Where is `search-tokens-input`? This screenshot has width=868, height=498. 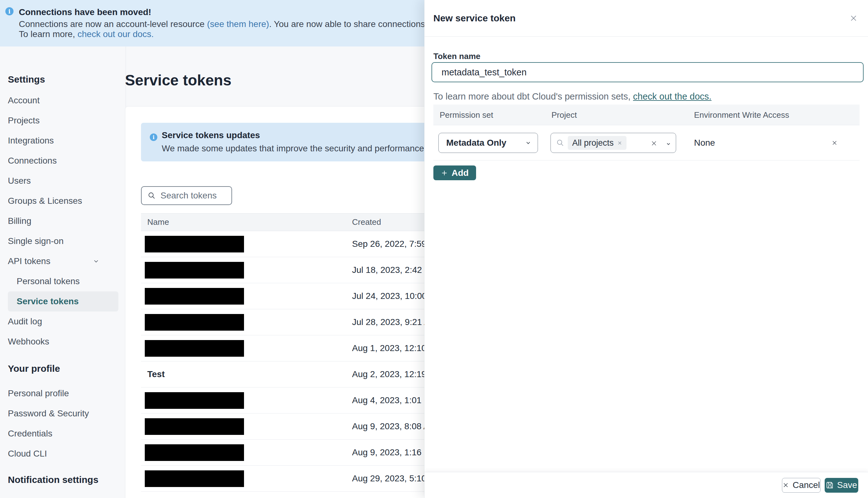 search-tokens-input is located at coordinates (192, 196).